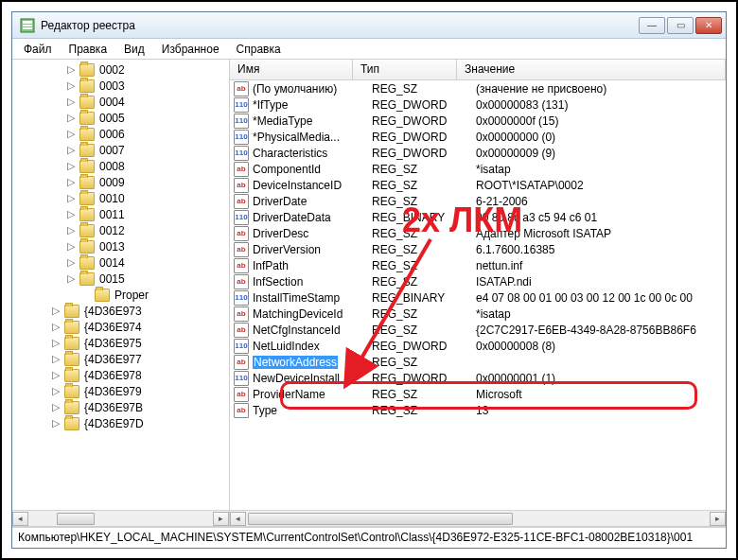 The image size is (738, 560). I want to click on tree-item: ▷0005, so click(125, 117).